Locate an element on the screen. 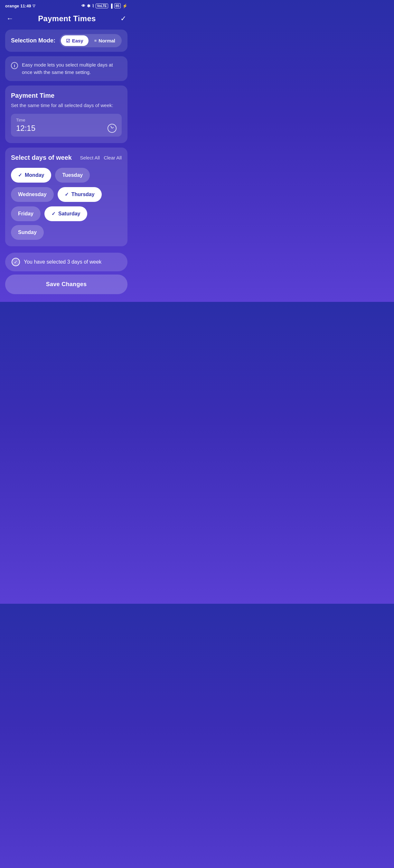  day-friday-button: Friday is located at coordinates (26, 214).